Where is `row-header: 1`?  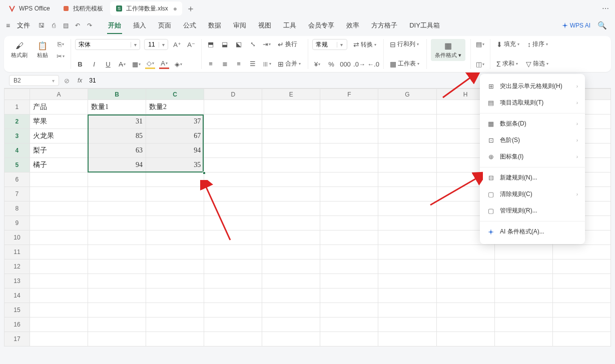 row-header: 1 is located at coordinates (17, 107).